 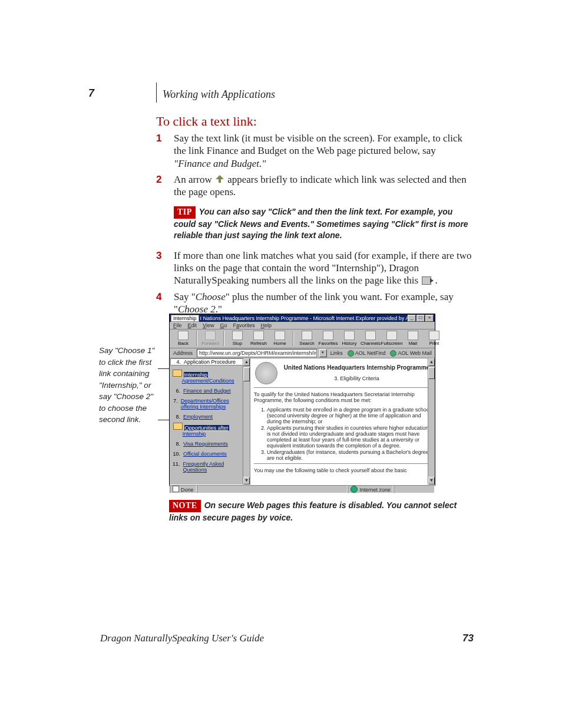 What do you see at coordinates (414, 343) in the screenshot?
I see `toolbar-label: Mail` at bounding box center [414, 343].